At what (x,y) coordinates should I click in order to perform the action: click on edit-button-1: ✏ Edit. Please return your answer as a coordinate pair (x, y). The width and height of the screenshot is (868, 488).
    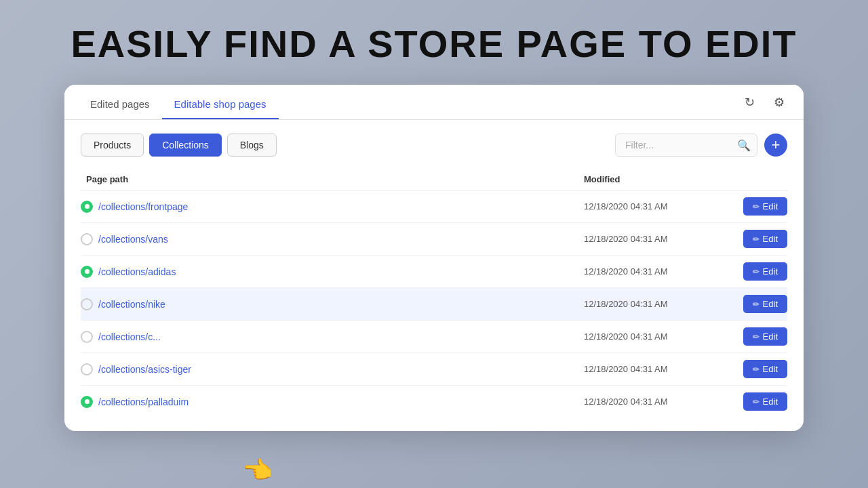
    Looking at the image, I should click on (765, 239).